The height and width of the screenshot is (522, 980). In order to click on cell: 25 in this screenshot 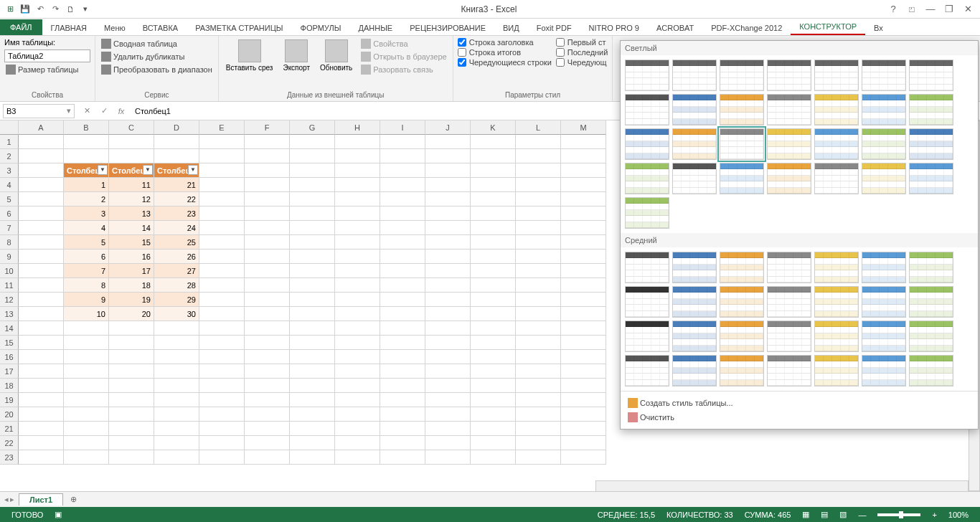, I will do `click(176, 242)`.